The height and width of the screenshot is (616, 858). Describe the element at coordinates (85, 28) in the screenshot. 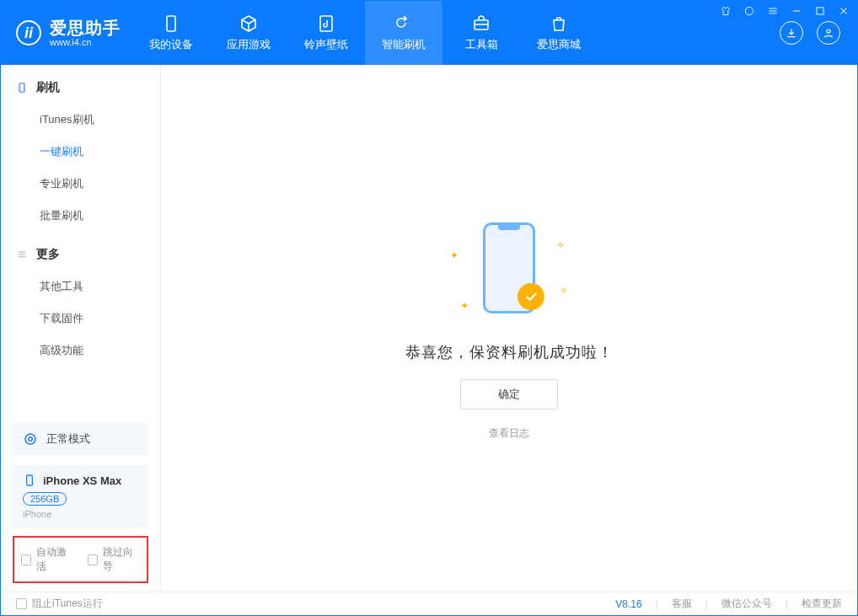

I see `app-name: 爱思助手` at that location.